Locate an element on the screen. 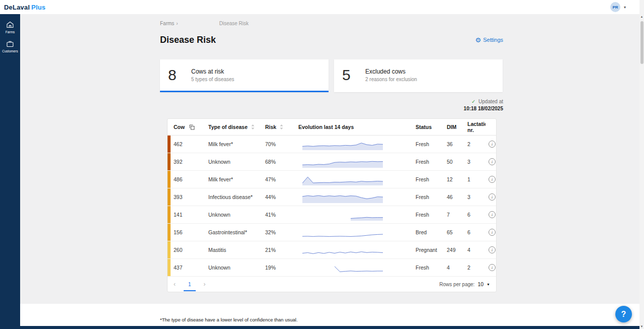  table-row: 392 Unknown 68% Fresh 50 3 i is located at coordinates (332, 162).